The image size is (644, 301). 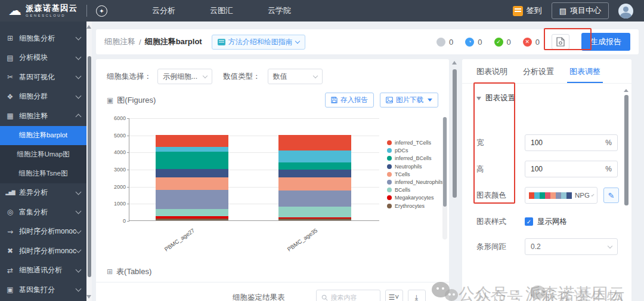 I want to click on report-doc-button, so click(x=561, y=42).